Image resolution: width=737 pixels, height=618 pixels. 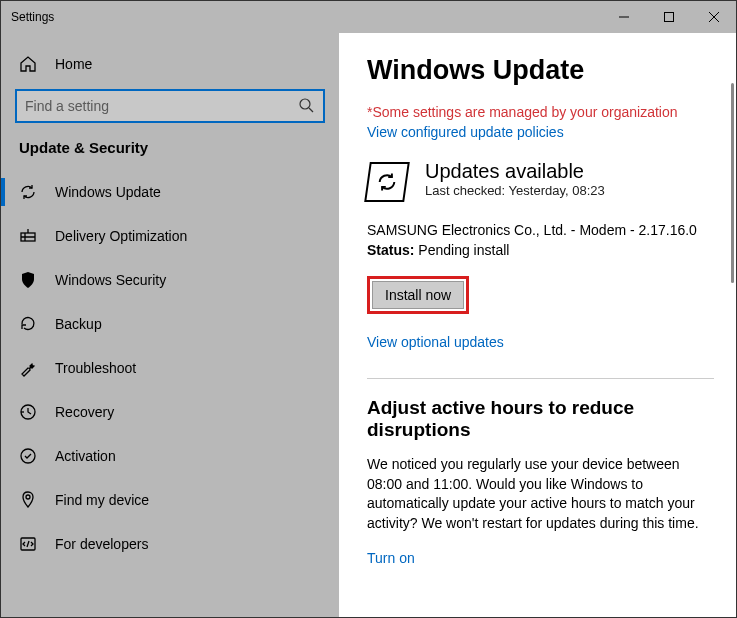 I want to click on backup-icon, so click(x=28, y=324).